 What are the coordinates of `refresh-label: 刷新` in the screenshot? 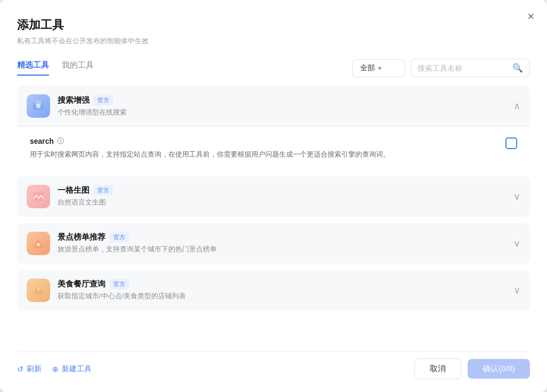 It's located at (34, 369).